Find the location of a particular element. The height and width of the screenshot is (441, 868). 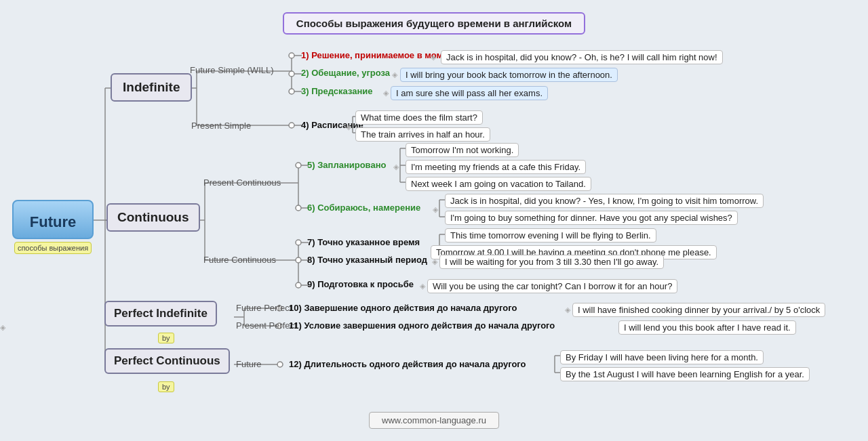

present-continuous-label: Present Continuous is located at coordinates (242, 183).